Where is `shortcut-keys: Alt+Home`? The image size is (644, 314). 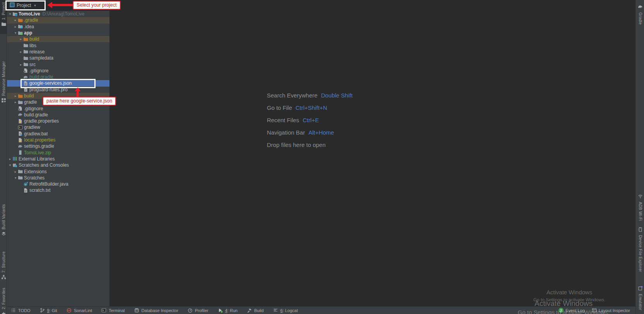
shortcut-keys: Alt+Home is located at coordinates (321, 132).